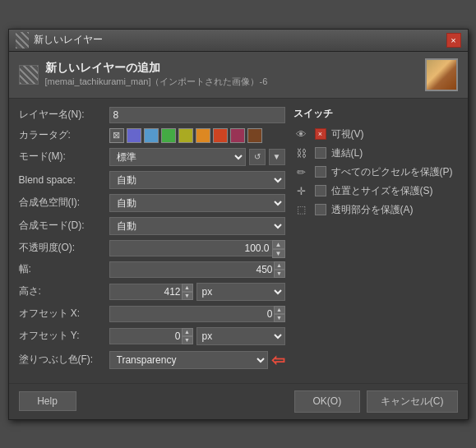 The width and height of the screenshot is (476, 448). Describe the element at coordinates (152, 136) in the screenshot. I see `color-tag-row: カラータグ: ⊠` at that location.